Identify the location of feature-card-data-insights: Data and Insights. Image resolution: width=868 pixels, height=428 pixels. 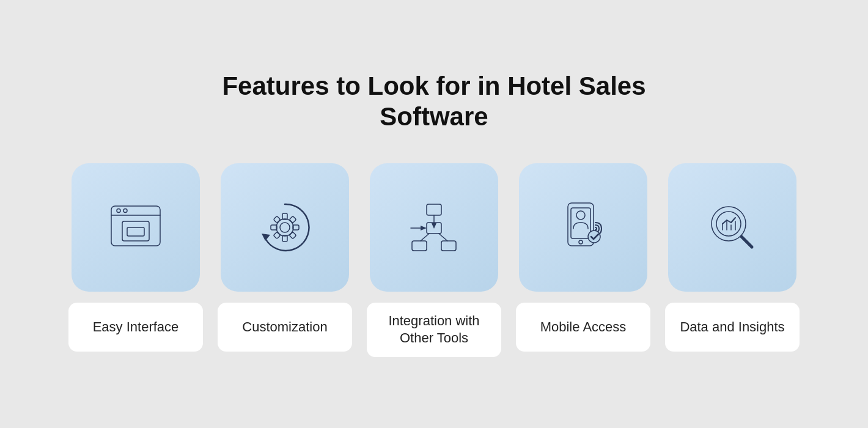
(732, 257).